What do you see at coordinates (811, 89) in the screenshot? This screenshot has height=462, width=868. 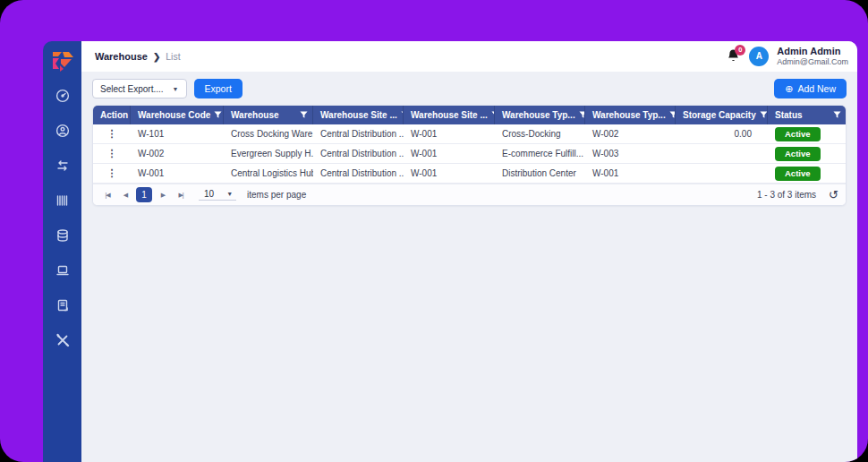 I see `add-new-button: ⊕ Add New` at bounding box center [811, 89].